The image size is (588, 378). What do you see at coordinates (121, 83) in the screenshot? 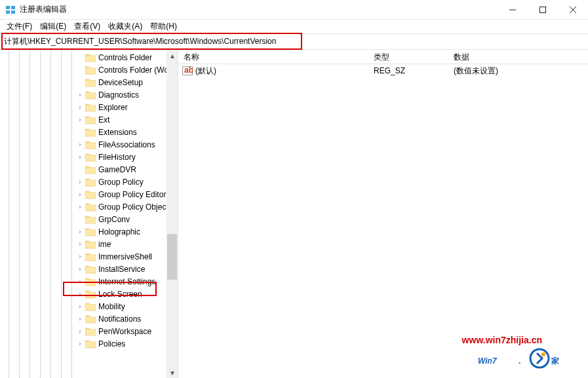
I see `tree-item-label: DeviceSetup` at bounding box center [121, 83].